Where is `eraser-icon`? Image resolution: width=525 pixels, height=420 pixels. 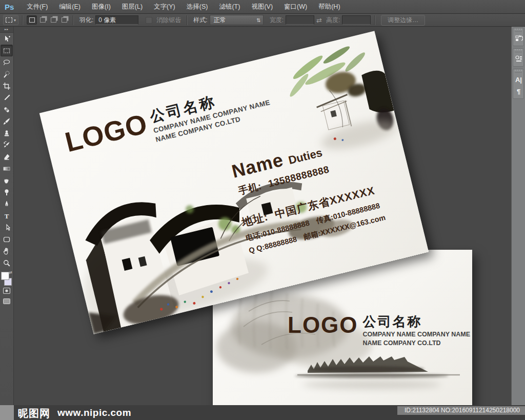 eraser-icon is located at coordinates (7, 157).